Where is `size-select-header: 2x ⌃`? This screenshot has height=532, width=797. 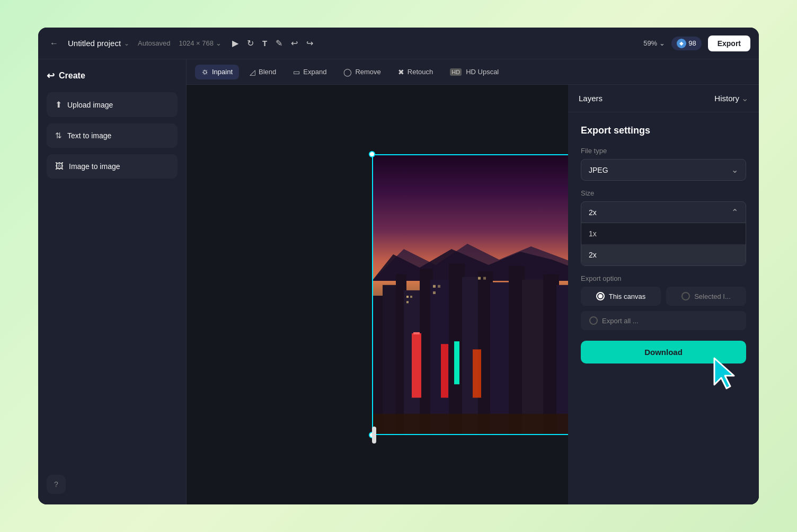 size-select-header: 2x ⌃ is located at coordinates (663, 212).